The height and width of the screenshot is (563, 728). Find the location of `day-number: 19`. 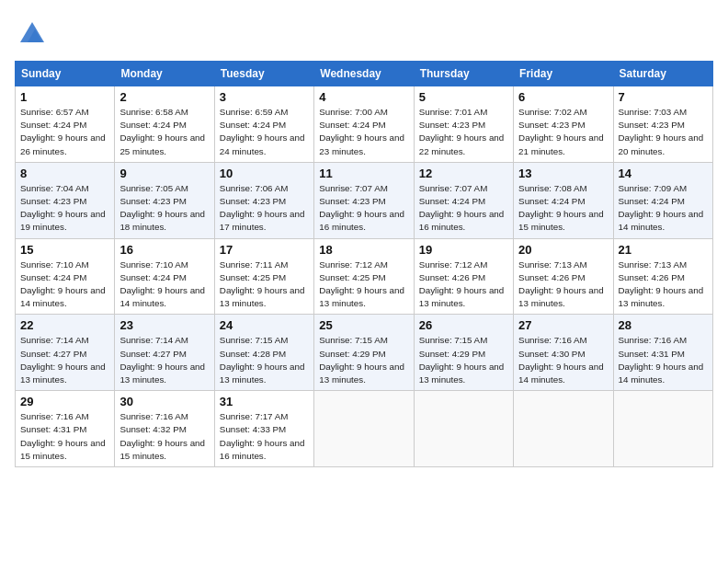

day-number: 19 is located at coordinates (463, 250).